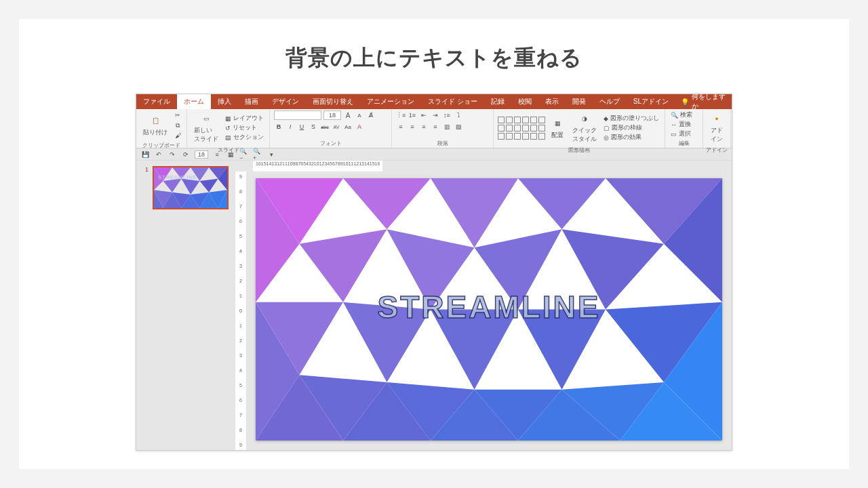 Image resolution: width=868 pixels, height=488 pixels. Describe the element at coordinates (610, 102) in the screenshot. I see `tab-help: ヘルプ` at that location.